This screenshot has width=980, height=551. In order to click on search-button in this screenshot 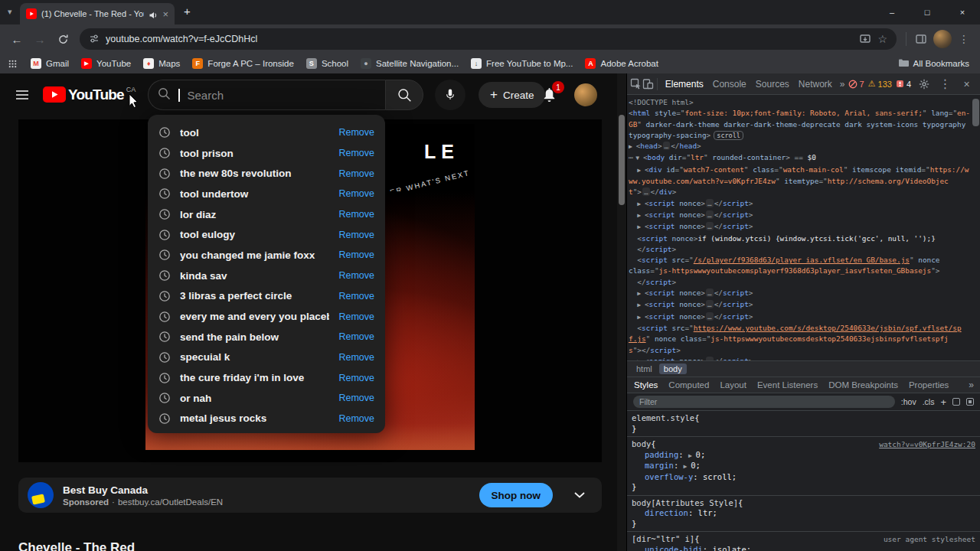, I will do `click(404, 95)`.